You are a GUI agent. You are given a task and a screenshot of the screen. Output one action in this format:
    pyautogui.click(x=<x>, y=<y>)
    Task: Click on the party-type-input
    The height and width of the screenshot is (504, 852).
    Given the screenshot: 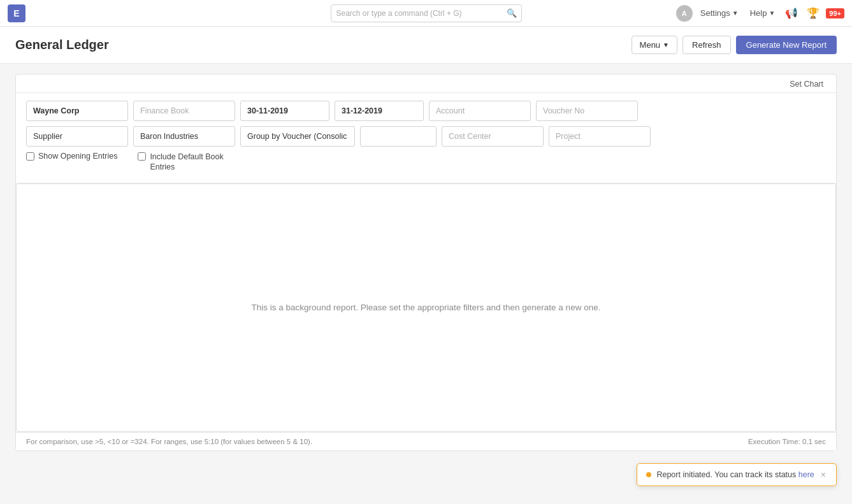 What is the action you would take?
    pyautogui.click(x=77, y=136)
    